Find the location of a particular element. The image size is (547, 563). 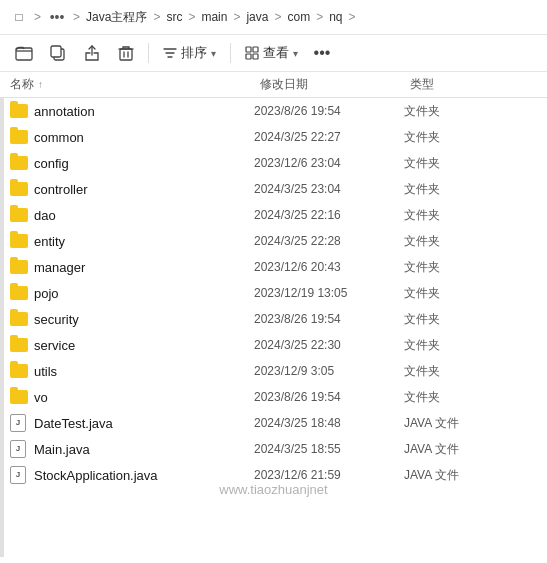

list-item: J StockApplication.java 2023/12/6 21:59 … is located at coordinates (274, 475).